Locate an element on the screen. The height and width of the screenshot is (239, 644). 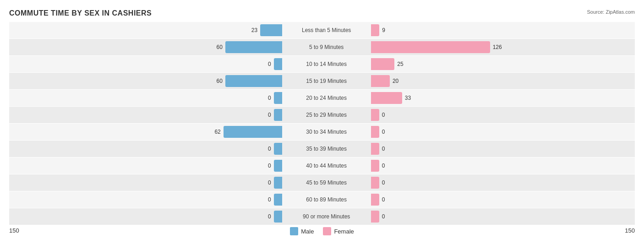
chart-row: 0 90 or more Minutes 0 is located at coordinates (322, 217).